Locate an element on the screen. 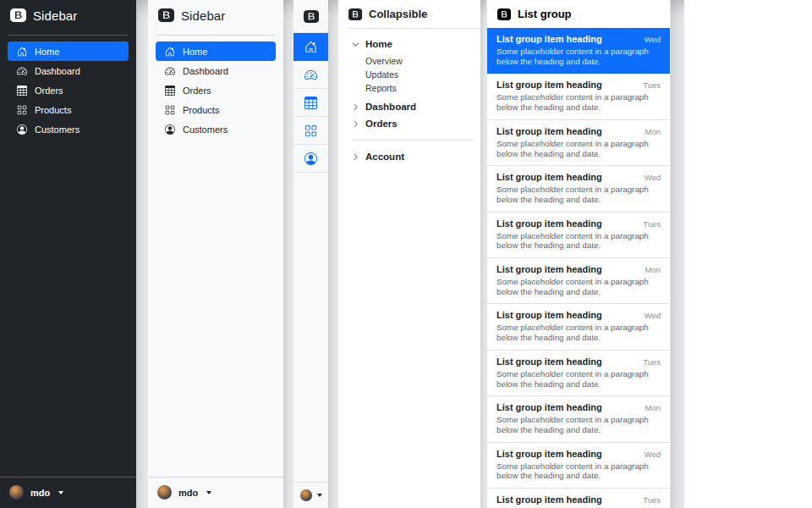  tree-children-home: Overview Updates Reports is located at coordinates (413, 75).